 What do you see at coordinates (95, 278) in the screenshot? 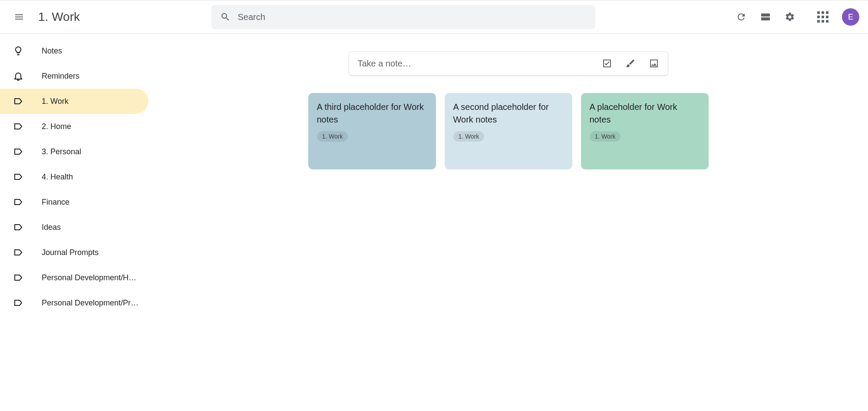
I see `sidebar-item-label: Personal Development/Heal…` at bounding box center [95, 278].